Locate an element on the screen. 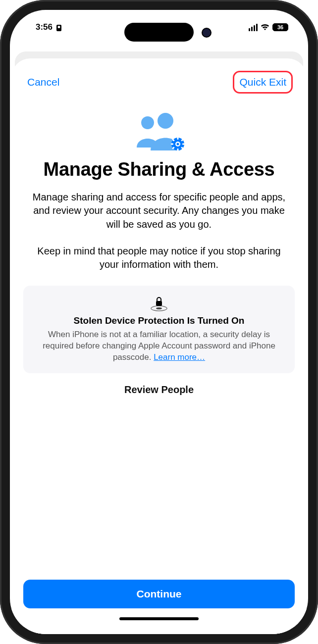 Image resolution: width=318 pixels, height=644 pixels. cancel-button: Cancel is located at coordinates (44, 82).